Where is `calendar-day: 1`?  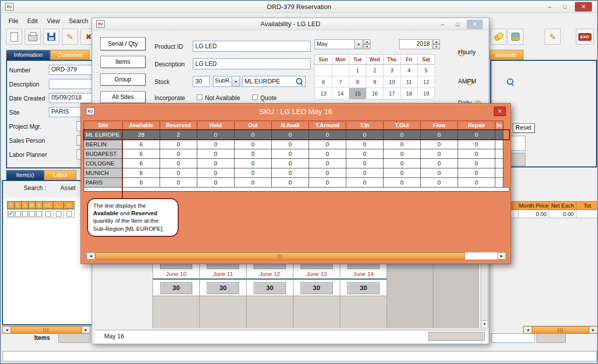
calendar-day: 1 is located at coordinates (357, 70).